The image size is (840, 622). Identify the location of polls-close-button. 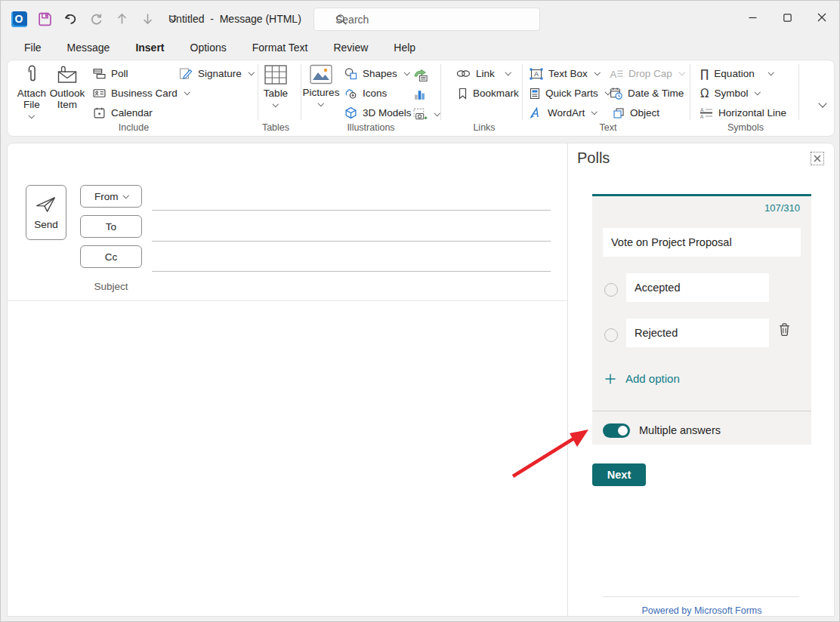
(817, 159).